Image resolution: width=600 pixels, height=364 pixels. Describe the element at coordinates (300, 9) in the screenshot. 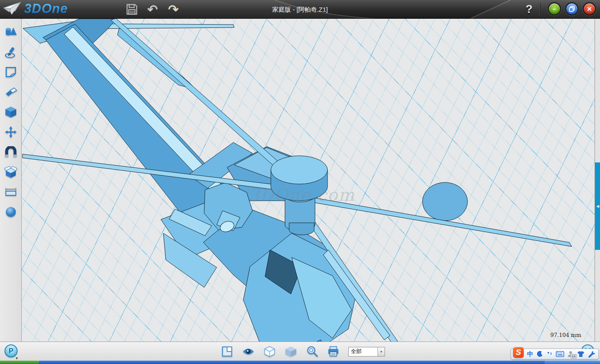

I see `titlebar: 3DOne ↶ ↷ 家庭版 - [阿帕奇.Z1] ?` at that location.